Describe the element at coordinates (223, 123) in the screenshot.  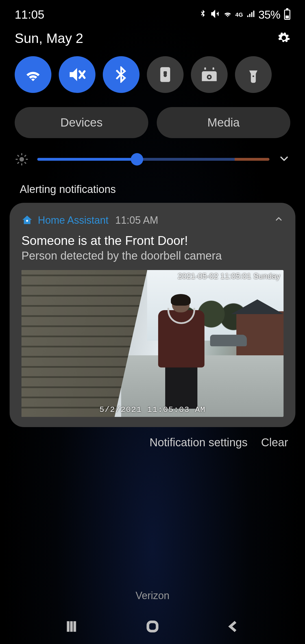
I see `media-label: Media` at that location.